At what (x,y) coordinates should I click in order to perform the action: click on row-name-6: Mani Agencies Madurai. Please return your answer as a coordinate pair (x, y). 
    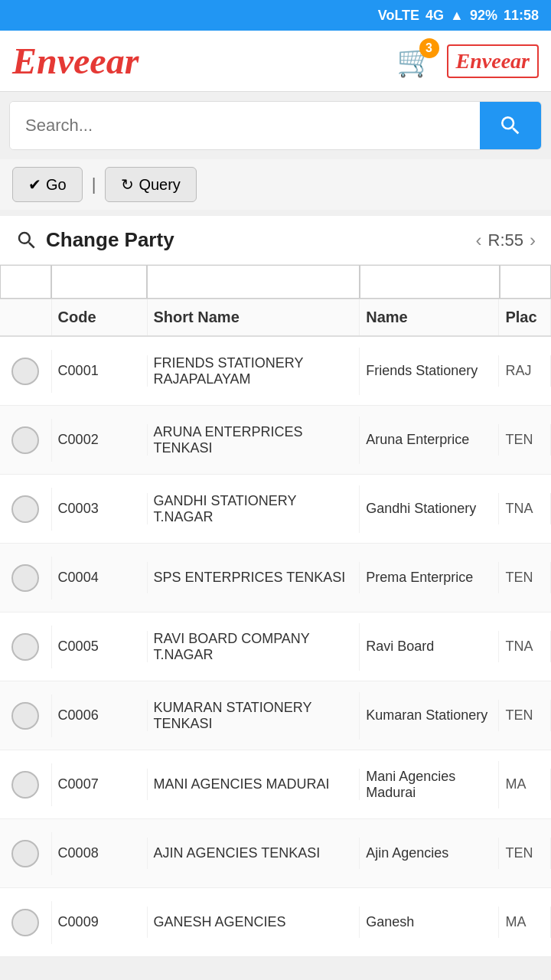
    Looking at the image, I should click on (429, 785).